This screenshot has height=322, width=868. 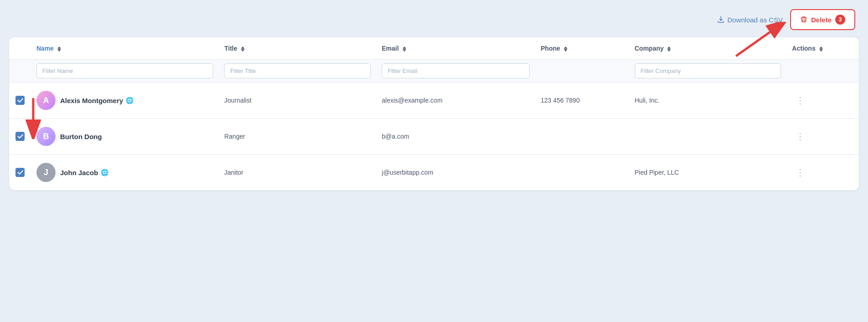 I want to click on table-row: BBurton DongRangerb@a.com⋮, so click(x=434, y=137).